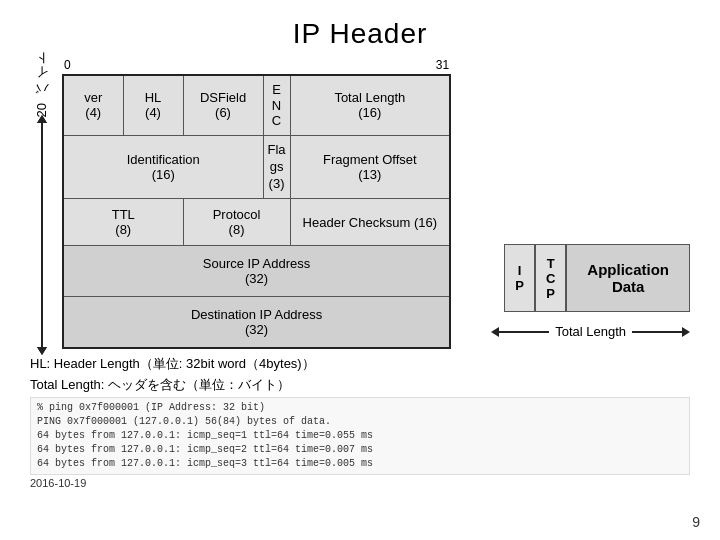  What do you see at coordinates (256, 323) in the screenshot?
I see `dest-ip-cell: Destination IP Address(32)` at bounding box center [256, 323].